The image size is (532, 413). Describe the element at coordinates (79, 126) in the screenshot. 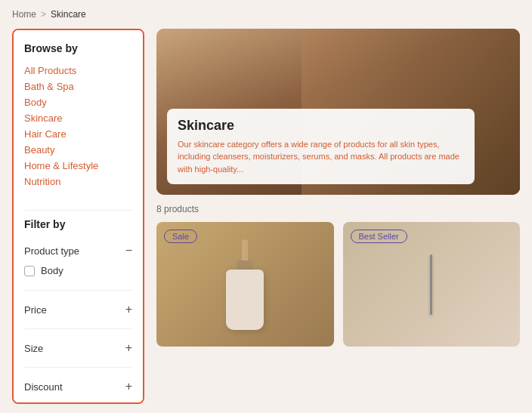

I see `browse-list: All Products Bath & Spa Body Skincare Ha…` at that location.